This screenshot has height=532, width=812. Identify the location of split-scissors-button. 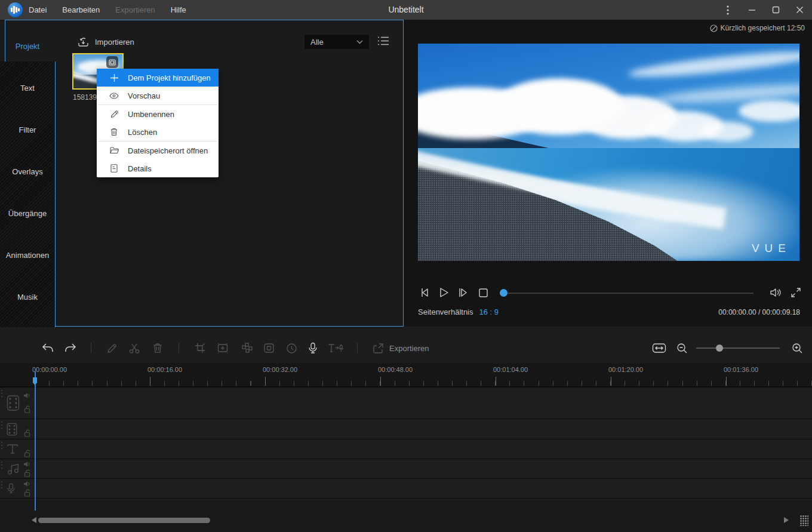
(134, 348).